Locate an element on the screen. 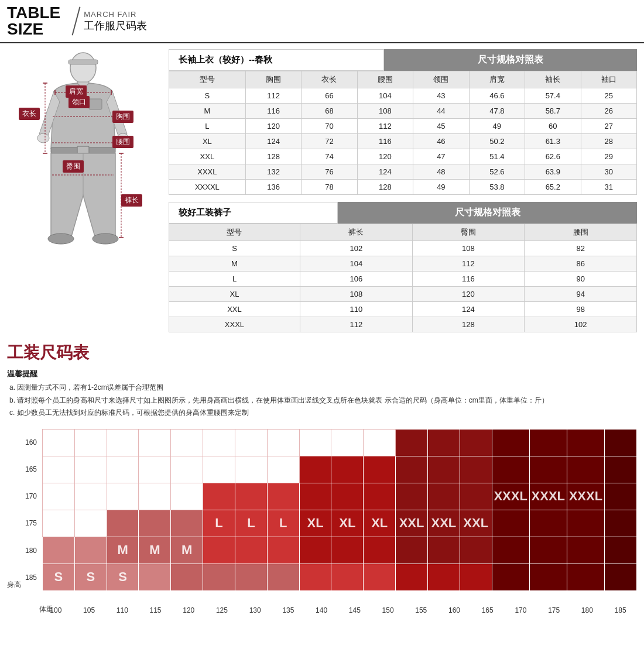  y-axis: 185180175170165160 is located at coordinates (23, 510).